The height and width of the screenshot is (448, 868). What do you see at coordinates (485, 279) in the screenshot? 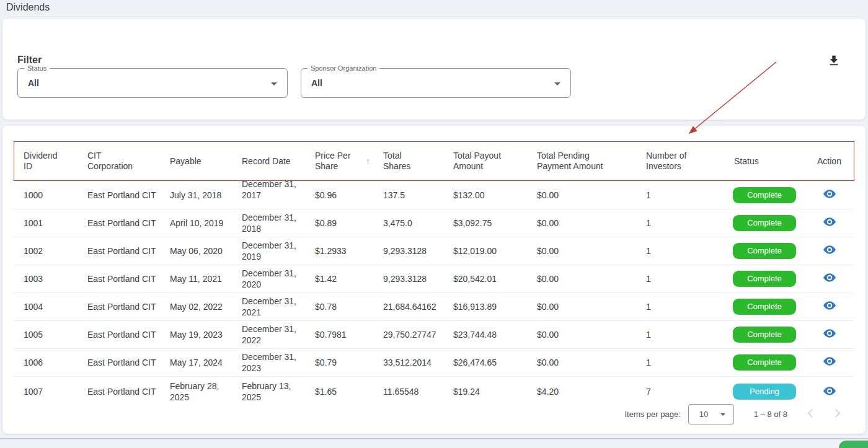
I see `cell-total-payout-amount: $20,542.01` at bounding box center [485, 279].